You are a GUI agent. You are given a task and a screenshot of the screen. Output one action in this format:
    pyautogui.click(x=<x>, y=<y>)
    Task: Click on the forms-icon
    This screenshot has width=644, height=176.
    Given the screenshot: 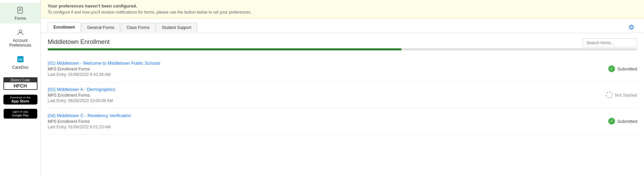 What is the action you would take?
    pyautogui.click(x=20, y=10)
    